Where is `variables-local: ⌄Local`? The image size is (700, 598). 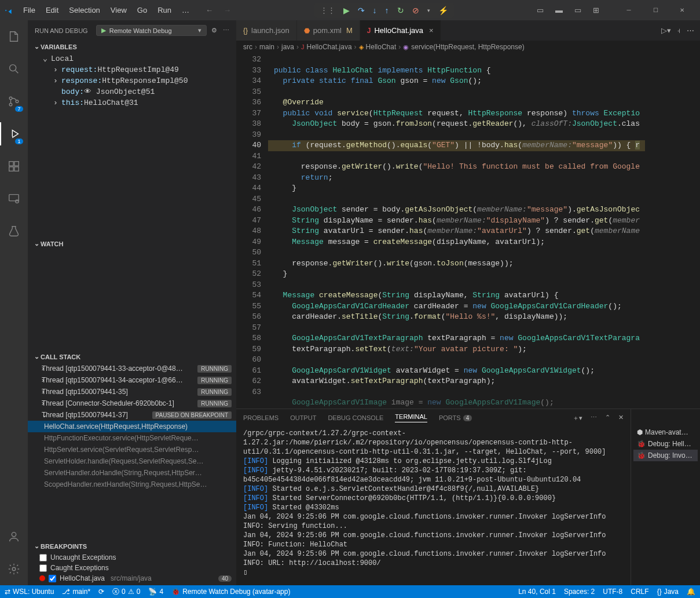
variables-local: ⌄Local is located at coordinates (132, 59).